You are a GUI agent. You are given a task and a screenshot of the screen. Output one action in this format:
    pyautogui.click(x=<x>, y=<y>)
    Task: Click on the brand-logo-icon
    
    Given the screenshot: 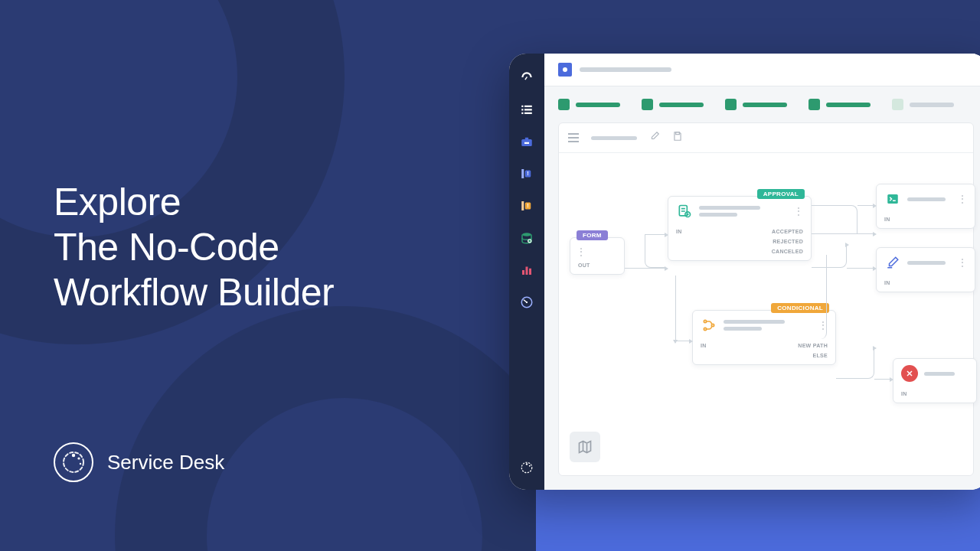 What is the action you would take?
    pyautogui.click(x=74, y=462)
    